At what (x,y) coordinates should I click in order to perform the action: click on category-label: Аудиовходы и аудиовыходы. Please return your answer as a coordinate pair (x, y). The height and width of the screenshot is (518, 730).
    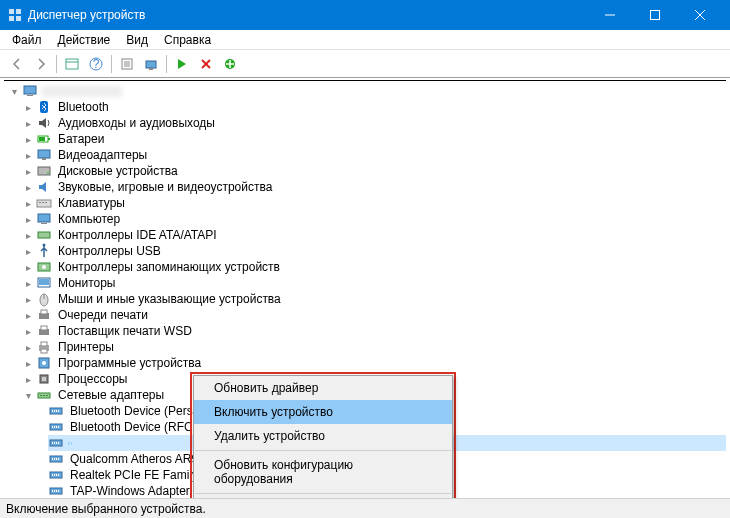
    Looking at the image, I should click on (136, 123).